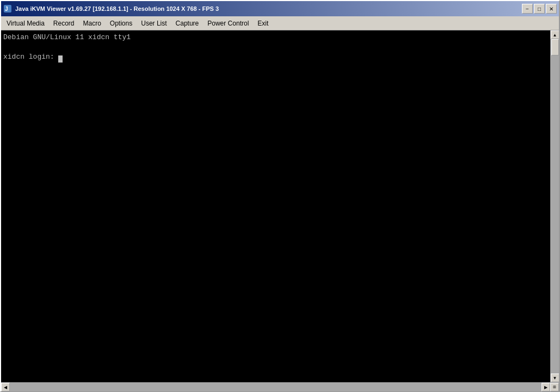 The height and width of the screenshot is (392, 560). I want to click on scroll-grip: ⊞, so click(555, 387).